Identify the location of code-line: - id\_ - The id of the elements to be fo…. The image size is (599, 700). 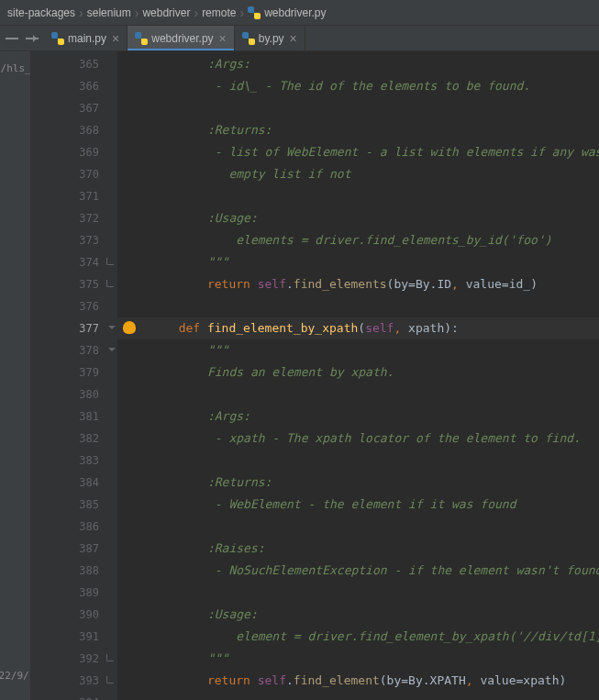
(358, 86).